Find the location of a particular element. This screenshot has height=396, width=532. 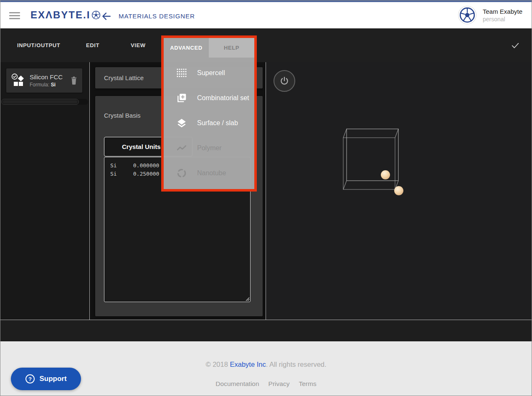

unit-cell-wireframe is located at coordinates (371, 159).